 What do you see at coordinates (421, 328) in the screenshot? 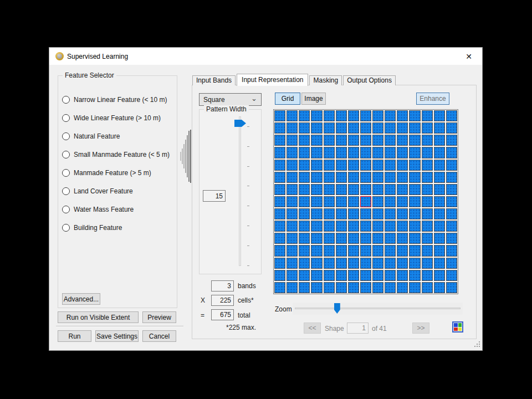
I see `next-shape-button: >>` at bounding box center [421, 328].